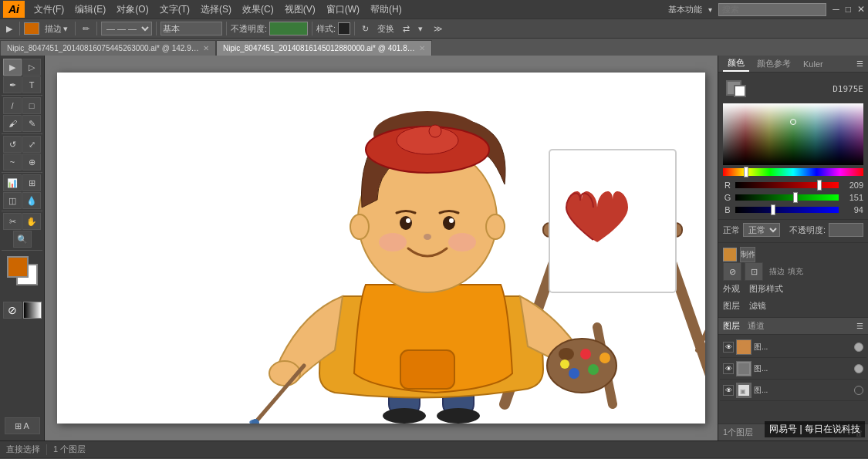 The image size is (868, 459). I want to click on menu-text: 文字(T), so click(174, 9).